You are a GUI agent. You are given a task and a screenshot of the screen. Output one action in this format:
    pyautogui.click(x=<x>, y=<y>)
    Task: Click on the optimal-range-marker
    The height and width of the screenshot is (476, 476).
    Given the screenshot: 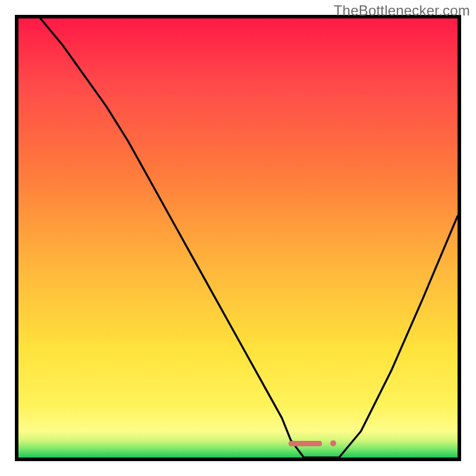 What is the action you would take?
    pyautogui.click(x=305, y=444)
    